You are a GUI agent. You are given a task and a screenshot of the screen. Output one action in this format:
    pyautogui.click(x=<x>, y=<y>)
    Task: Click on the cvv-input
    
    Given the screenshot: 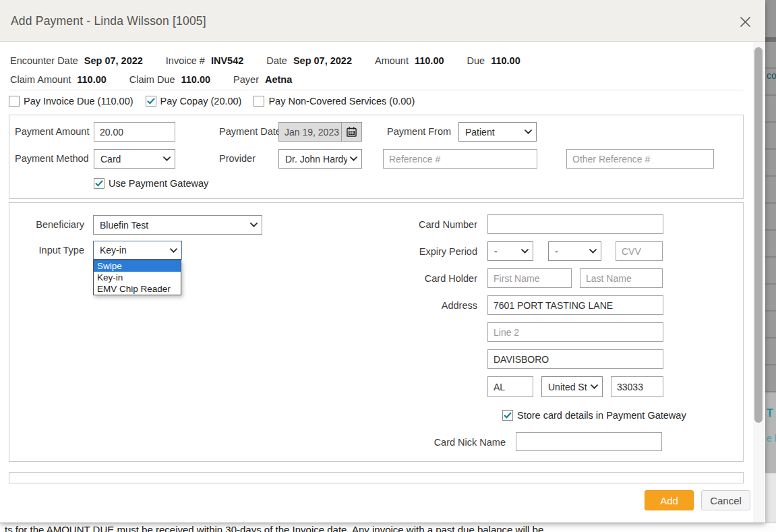 What is the action you would take?
    pyautogui.click(x=639, y=251)
    